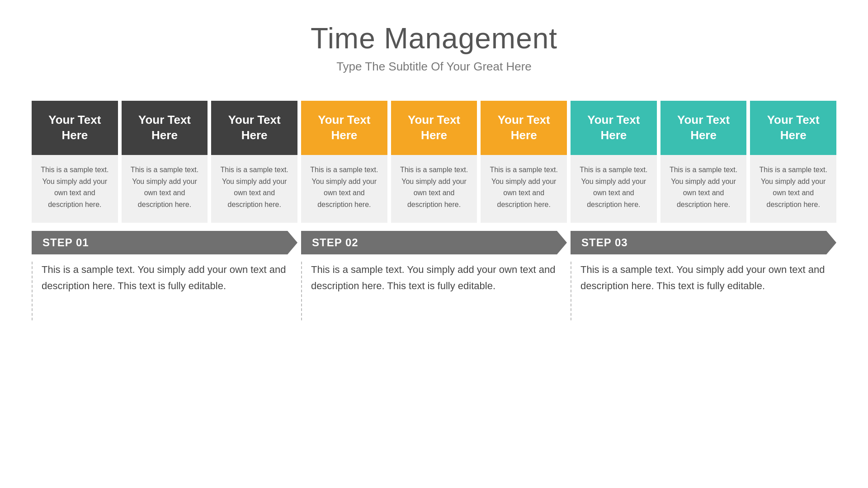 The width and height of the screenshot is (868, 488). I want to click on card-body-3: This is a sample text. You simply add yo…, so click(254, 189).